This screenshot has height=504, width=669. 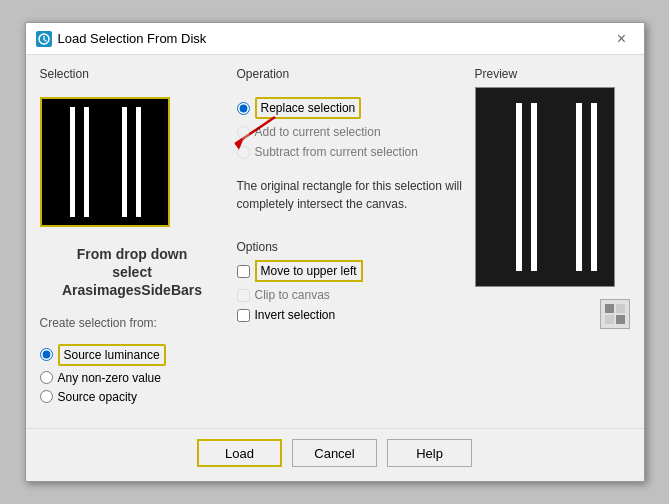 I want to click on create-from-radio-group: Source luminance Any non-zero value Sour…, so click(x=132, y=374).